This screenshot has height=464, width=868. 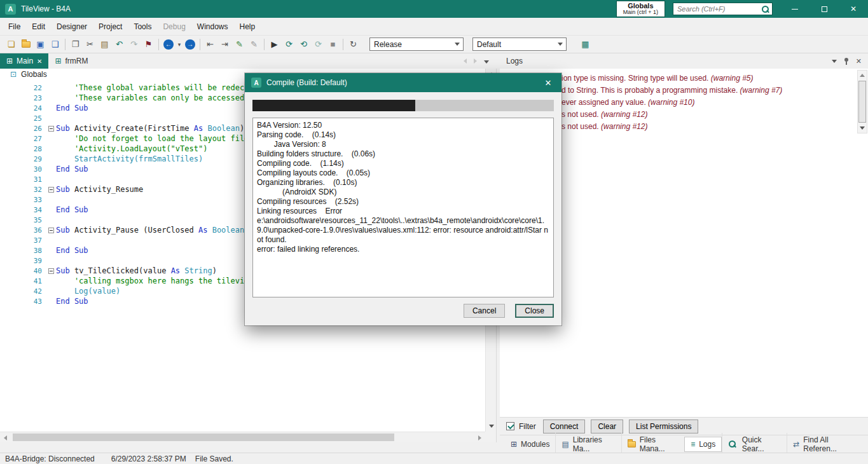 What do you see at coordinates (24, 61) in the screenshot?
I see `tab-main: Main` at bounding box center [24, 61].